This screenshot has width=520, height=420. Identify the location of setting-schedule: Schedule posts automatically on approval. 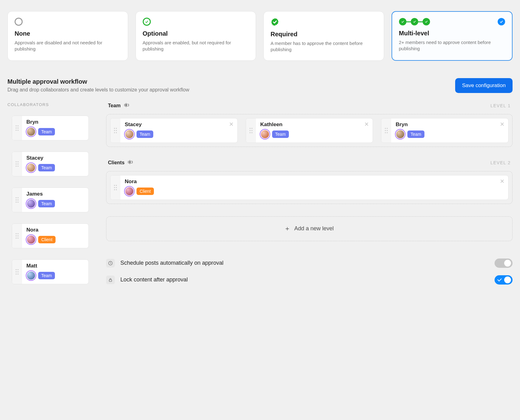
(309, 263).